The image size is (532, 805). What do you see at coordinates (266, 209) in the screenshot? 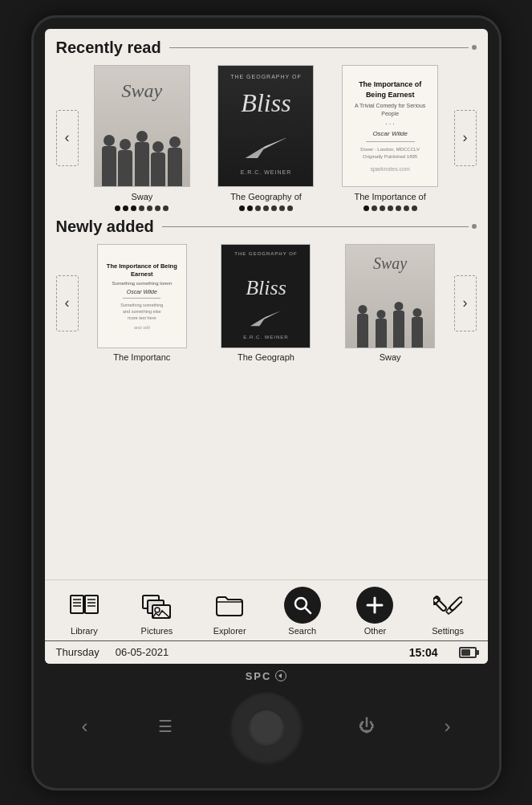
I see `book-progress-dots` at bounding box center [266, 209].